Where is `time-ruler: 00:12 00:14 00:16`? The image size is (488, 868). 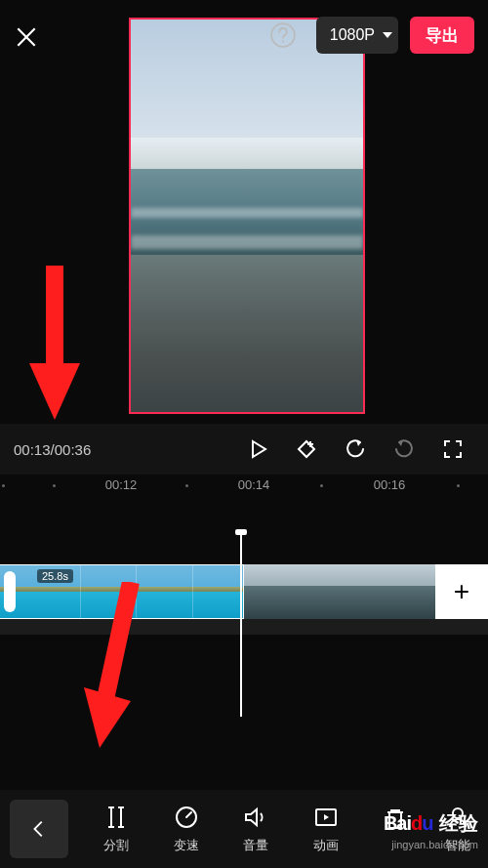 time-ruler: 00:12 00:14 00:16 is located at coordinates (244, 487).